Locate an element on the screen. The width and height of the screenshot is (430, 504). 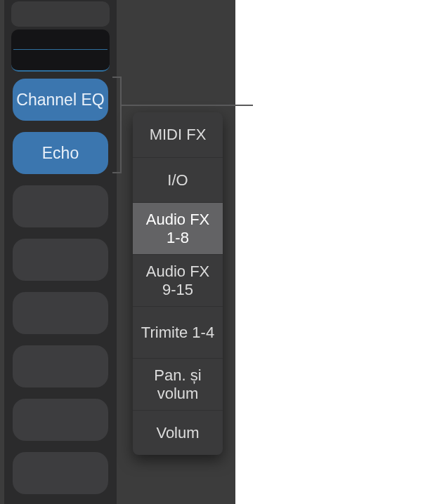
menu-item-label: Audio FX 1-8 is located at coordinates (178, 229).